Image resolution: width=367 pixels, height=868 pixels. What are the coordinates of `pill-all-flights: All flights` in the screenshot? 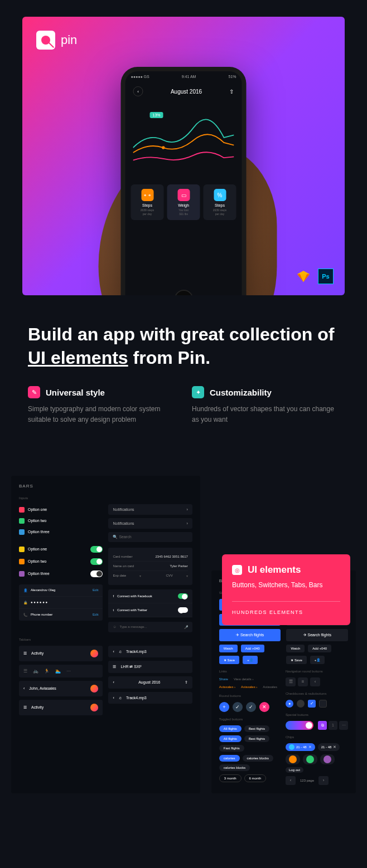 It's located at (230, 729).